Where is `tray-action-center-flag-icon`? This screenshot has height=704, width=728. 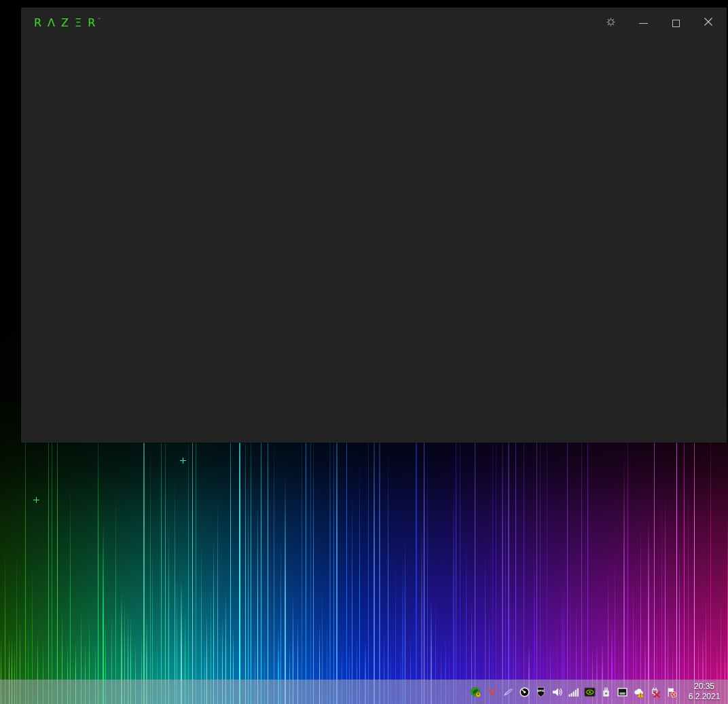 tray-action-center-flag-icon is located at coordinates (671, 692).